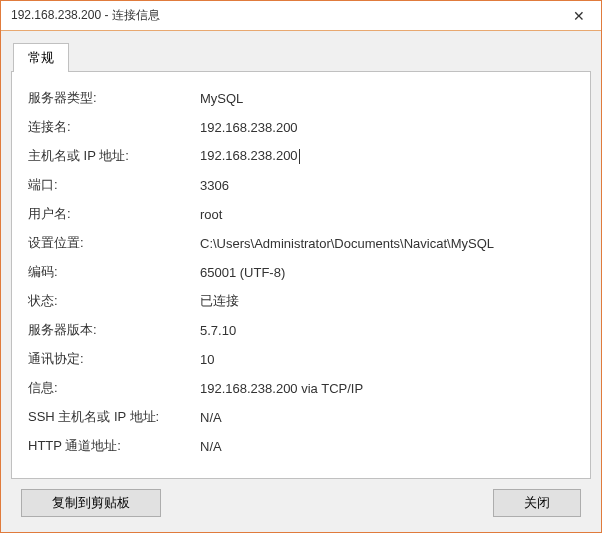 This screenshot has width=602, height=533. Describe the element at coordinates (114, 156) in the screenshot. I see `label-host: 主机名或 IP 地址:` at that location.